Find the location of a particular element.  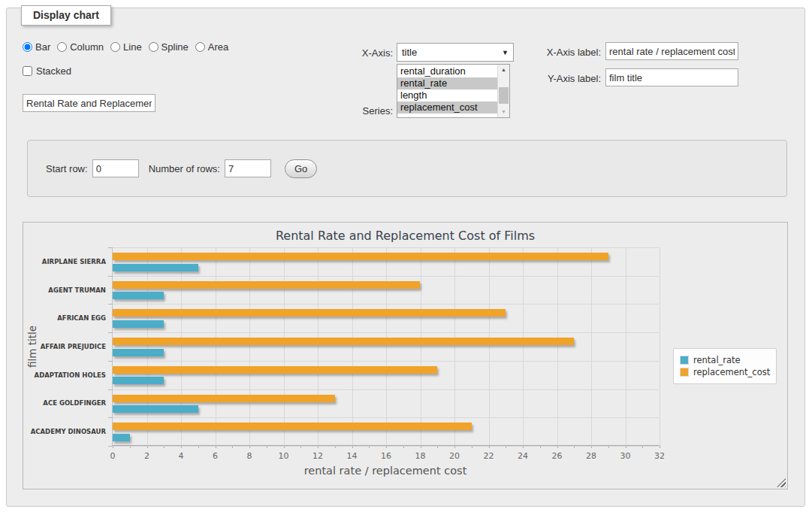

rows-form-panel: Start row: Number of rows: Go is located at coordinates (407, 168).